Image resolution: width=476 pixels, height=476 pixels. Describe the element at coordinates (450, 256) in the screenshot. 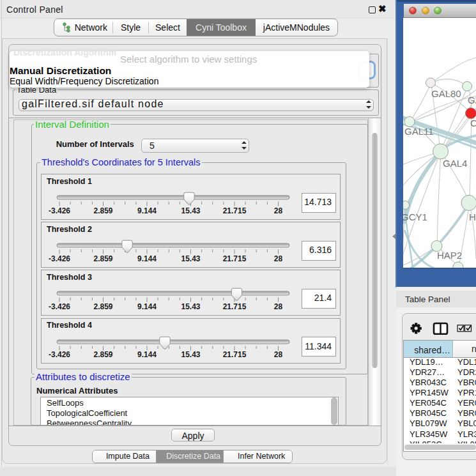

I see `svg-text: HAP2` at that location.